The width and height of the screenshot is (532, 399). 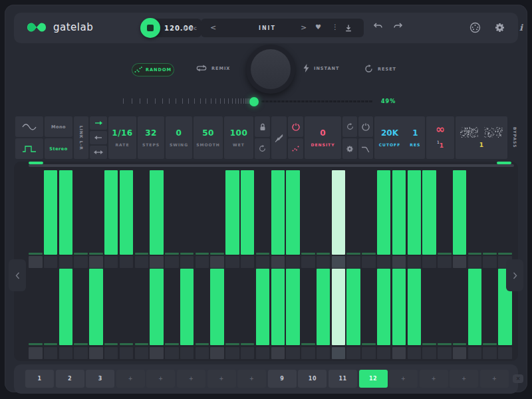 What do you see at coordinates (475, 28) in the screenshot?
I see `midi-icon` at bounding box center [475, 28].